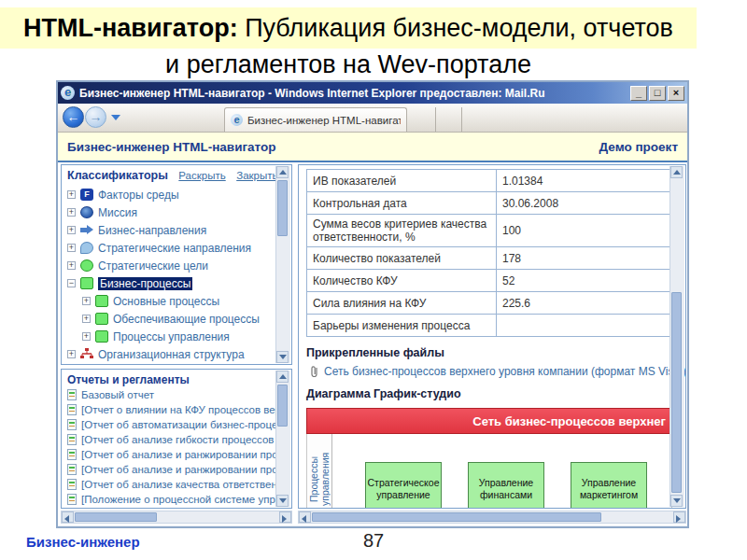 The width and height of the screenshot is (747, 560). Describe the element at coordinates (172, 395) in the screenshot. I see `report-item: Базовый отчет` at that location.